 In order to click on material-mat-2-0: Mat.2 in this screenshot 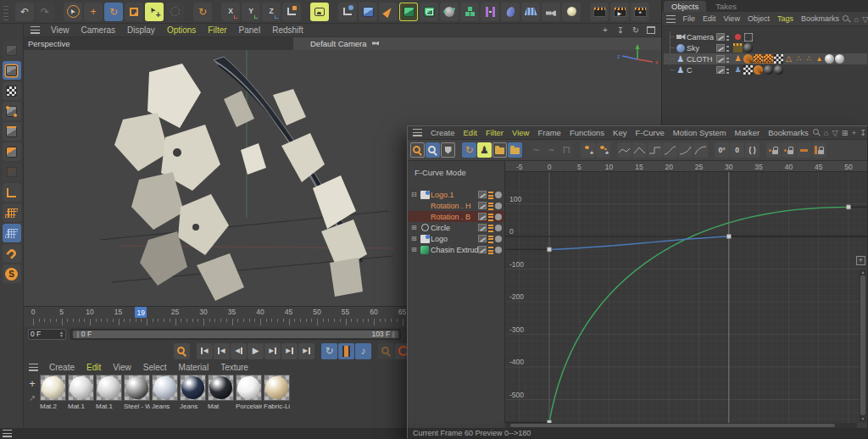, I will do `click(53, 393)`.